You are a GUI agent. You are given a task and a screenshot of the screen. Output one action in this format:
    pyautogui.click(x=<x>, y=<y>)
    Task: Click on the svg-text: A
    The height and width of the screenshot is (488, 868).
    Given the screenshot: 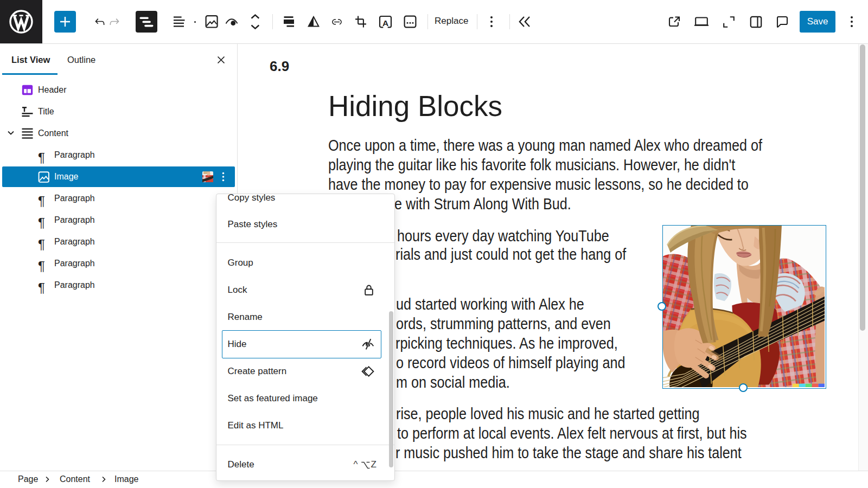 What is the action you would take?
    pyautogui.click(x=385, y=23)
    